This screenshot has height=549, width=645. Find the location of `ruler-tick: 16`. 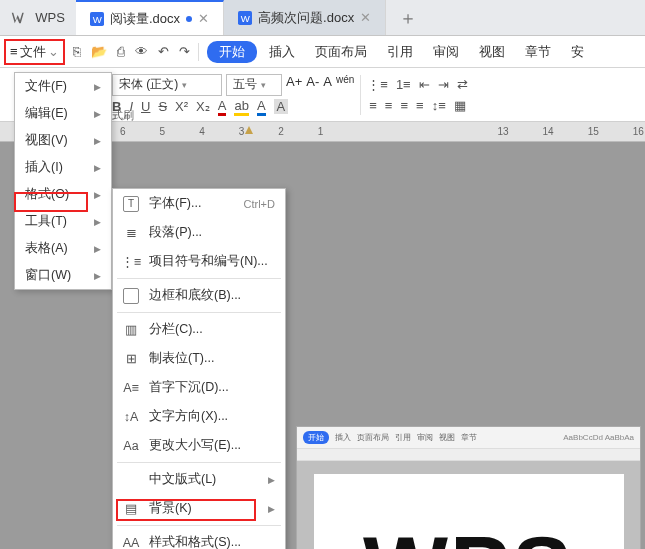

ruler-tick: 16 is located at coordinates (638, 132).